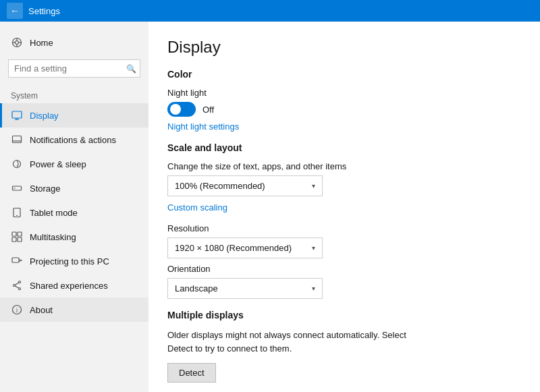  Describe the element at coordinates (344, 105) in the screenshot. I see `color-section: Color Night light Off Night light settin…` at that location.